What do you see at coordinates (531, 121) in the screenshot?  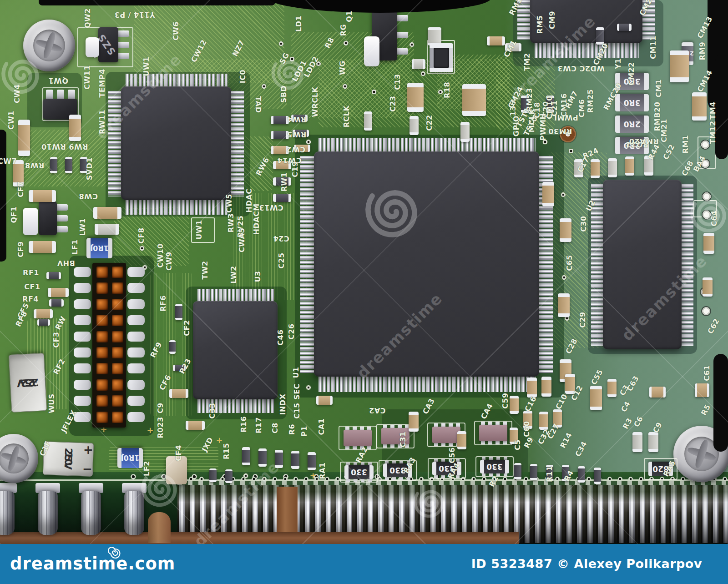 I see `silkscreen-label: MCLK` at bounding box center [531, 121].